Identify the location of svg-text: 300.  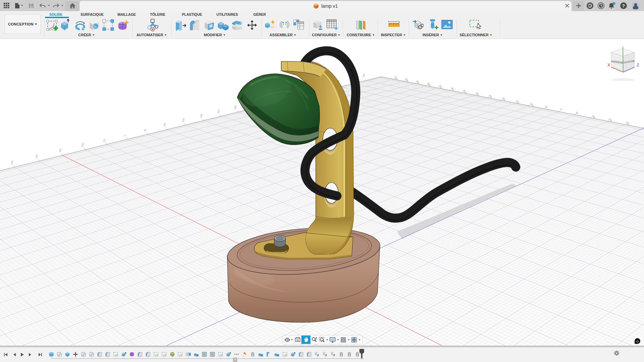
(235, 107).